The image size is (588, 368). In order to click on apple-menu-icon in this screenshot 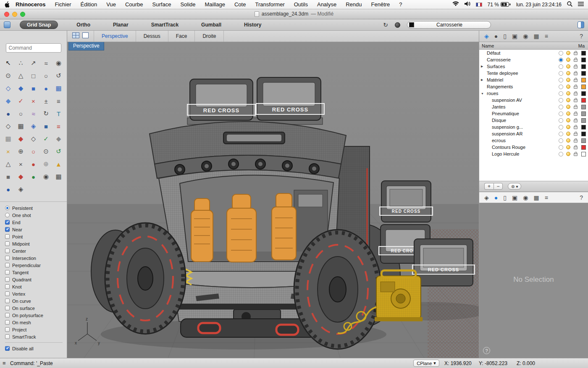, I will do `click(7, 5)`.